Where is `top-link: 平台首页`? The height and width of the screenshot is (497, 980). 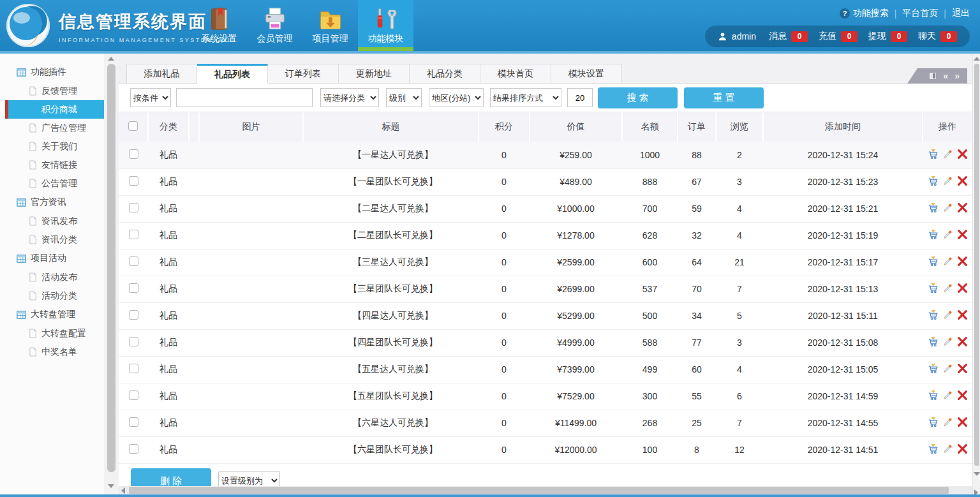 top-link: 平台首页 is located at coordinates (920, 13).